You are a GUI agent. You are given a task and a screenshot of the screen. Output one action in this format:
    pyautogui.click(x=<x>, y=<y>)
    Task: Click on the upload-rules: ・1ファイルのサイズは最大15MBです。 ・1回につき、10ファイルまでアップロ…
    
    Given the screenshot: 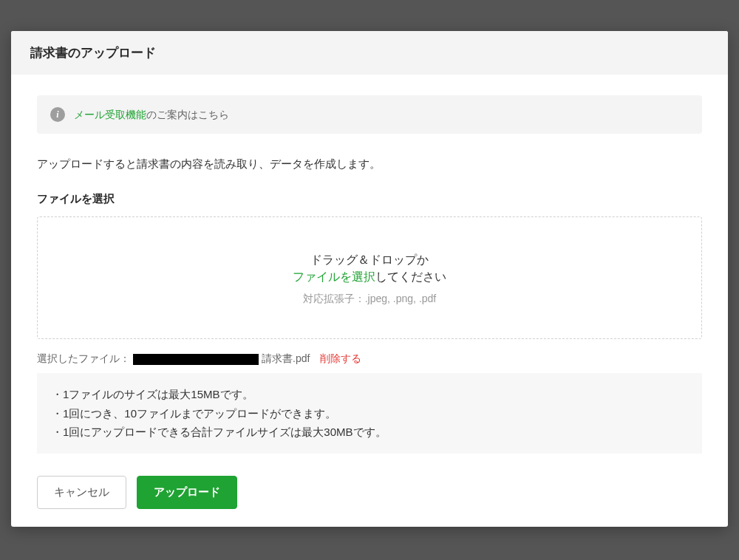 What is the action you would take?
    pyautogui.click(x=370, y=414)
    